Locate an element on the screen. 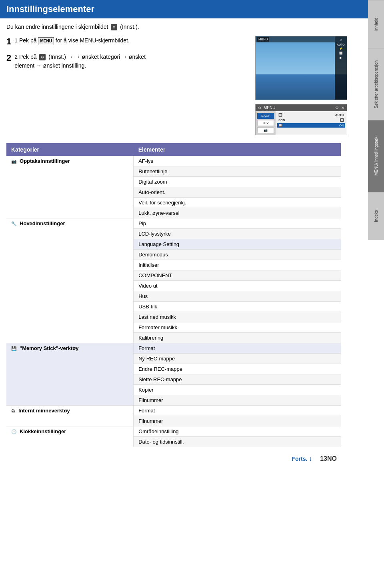  category-cell: 🕐 Klokkeinnstillinger is located at coordinates (70, 437).